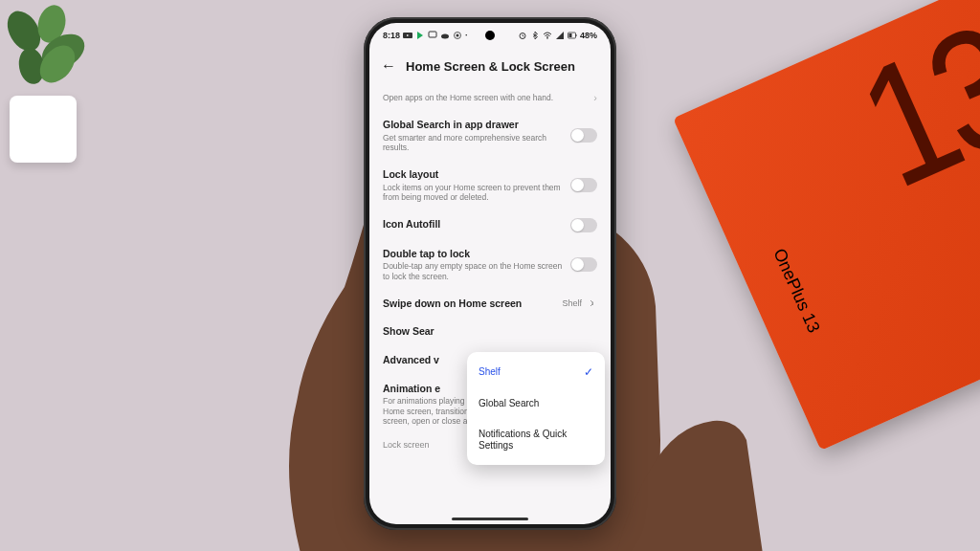 The image size is (980, 551). Describe the element at coordinates (913, 106) in the screenshot. I see `box-number: 13` at that location.